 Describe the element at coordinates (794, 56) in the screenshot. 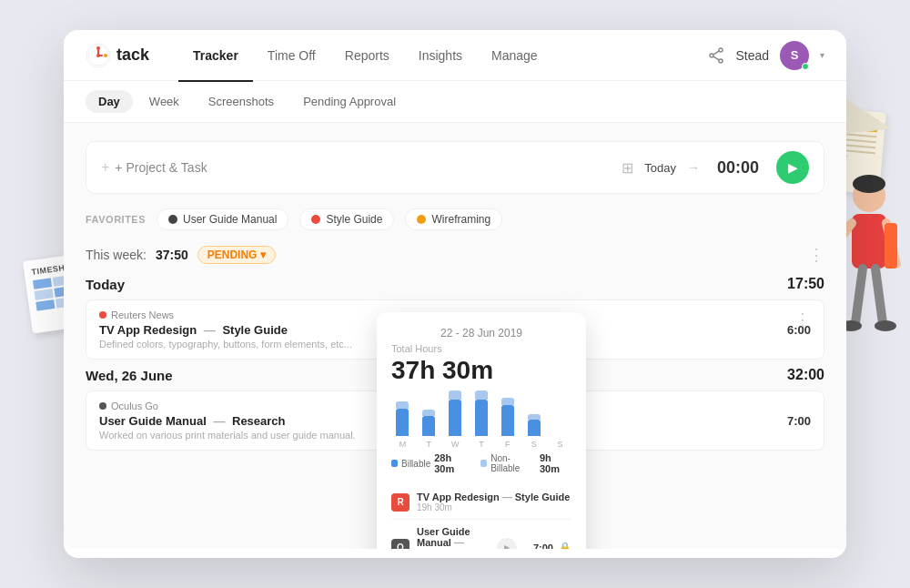

I see `user-avatar: S` at that location.